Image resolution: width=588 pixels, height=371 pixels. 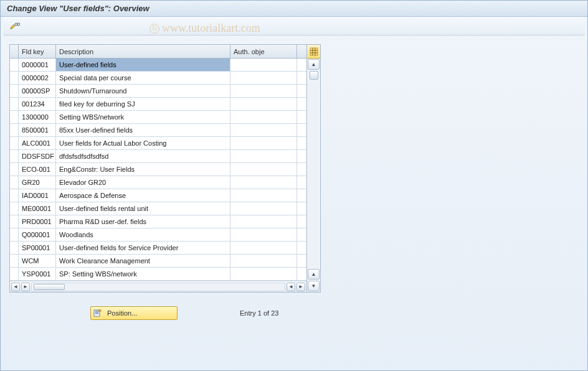 What do you see at coordinates (143, 209) in the screenshot?
I see `cell-description: User-defined fields rental unit` at bounding box center [143, 209].